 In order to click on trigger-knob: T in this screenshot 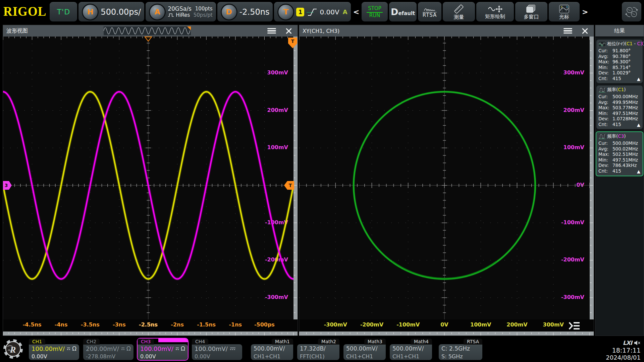, I will do `click(286, 12)`.